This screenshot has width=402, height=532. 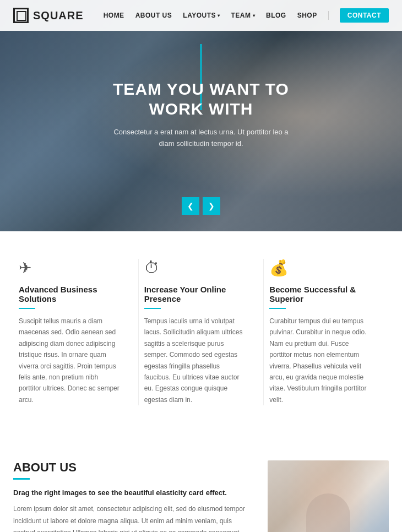 What do you see at coordinates (246, 15) in the screenshot?
I see `navigation: HOME ABOUT US LAYOUTS ▾ TEAM ▾ BLOG SHOP…` at bounding box center [246, 15].